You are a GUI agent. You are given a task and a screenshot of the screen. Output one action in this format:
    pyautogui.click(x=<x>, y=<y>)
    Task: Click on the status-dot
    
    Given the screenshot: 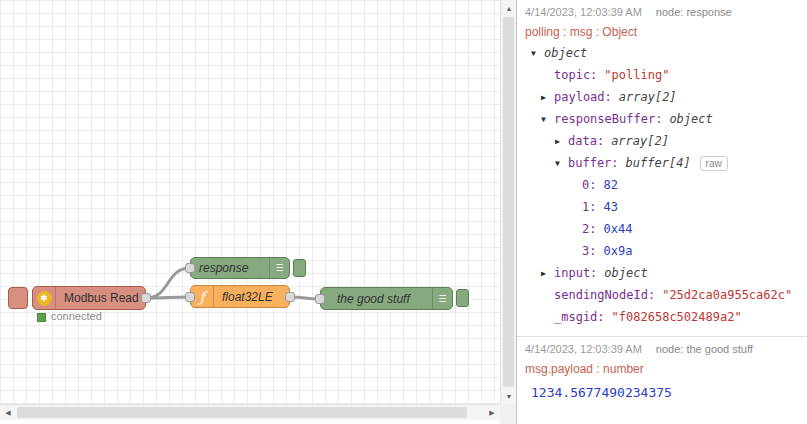 What is the action you would take?
    pyautogui.click(x=42, y=318)
    